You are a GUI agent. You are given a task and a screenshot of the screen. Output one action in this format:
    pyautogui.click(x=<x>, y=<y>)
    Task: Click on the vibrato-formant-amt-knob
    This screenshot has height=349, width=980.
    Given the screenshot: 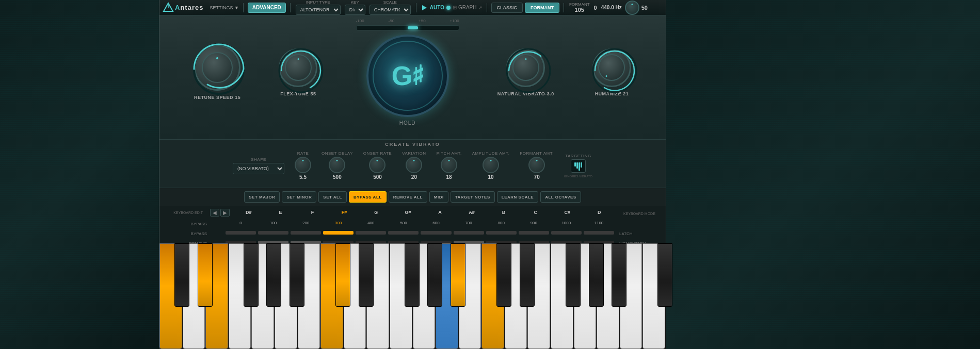 What is the action you would take?
    pyautogui.click(x=537, y=165)
    